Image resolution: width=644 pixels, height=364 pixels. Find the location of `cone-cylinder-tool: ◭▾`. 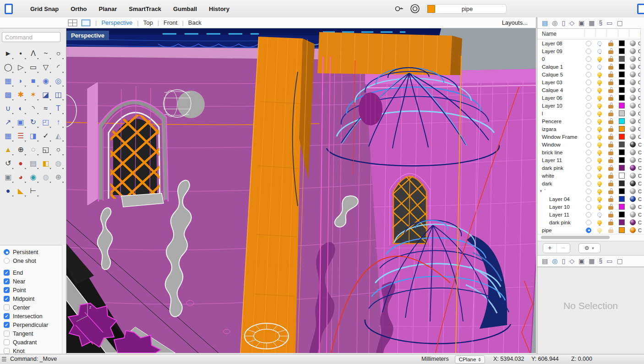

cone-cylinder-tool: ◭▾ is located at coordinates (59, 136).